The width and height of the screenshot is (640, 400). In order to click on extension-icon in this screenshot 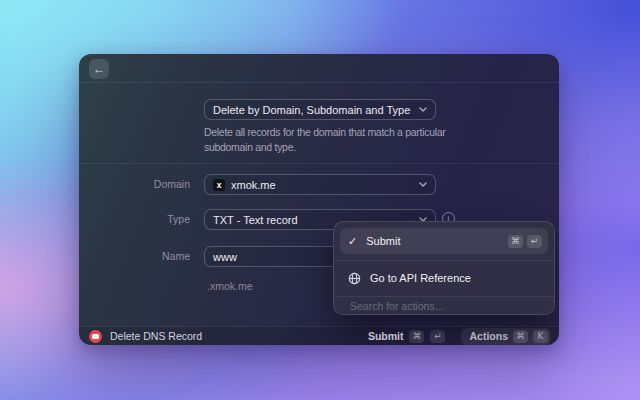, I will do `click(96, 336)`.